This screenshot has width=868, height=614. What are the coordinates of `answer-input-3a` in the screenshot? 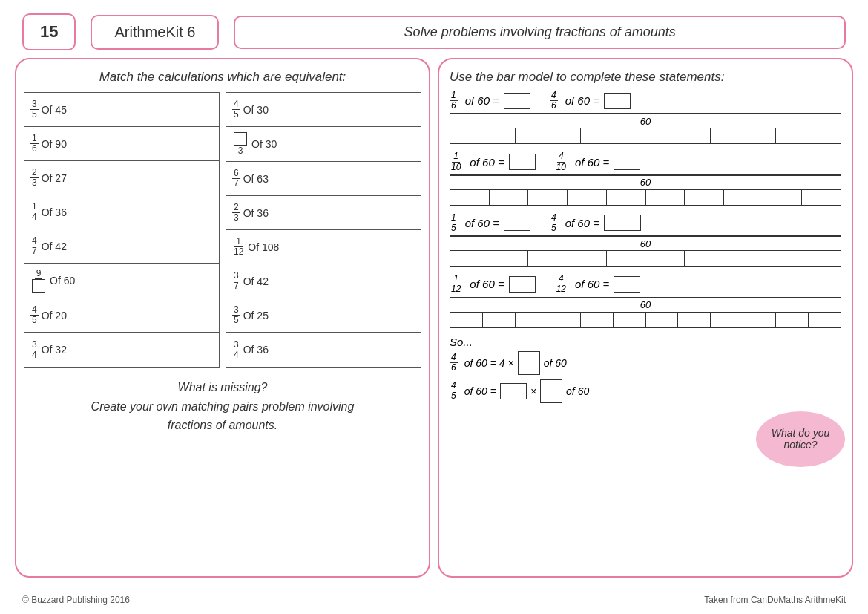 It's located at (517, 223).